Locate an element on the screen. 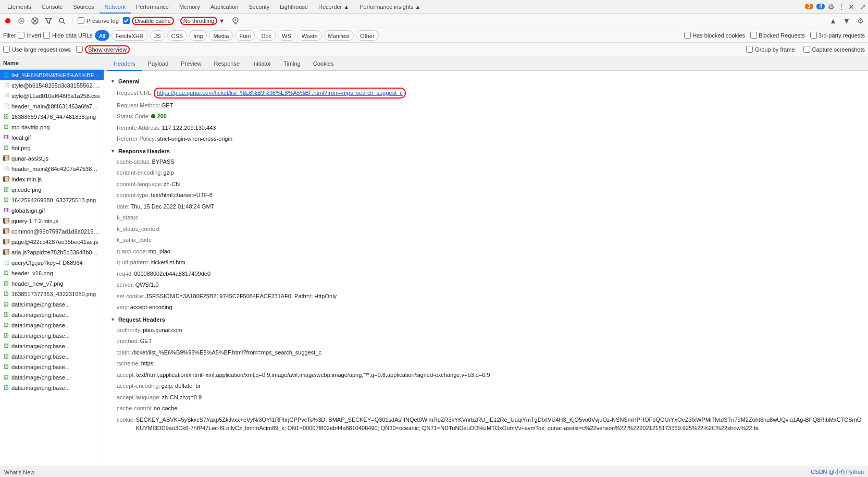 The height and width of the screenshot is (477, 868). invert-input is located at coordinates (21, 35).